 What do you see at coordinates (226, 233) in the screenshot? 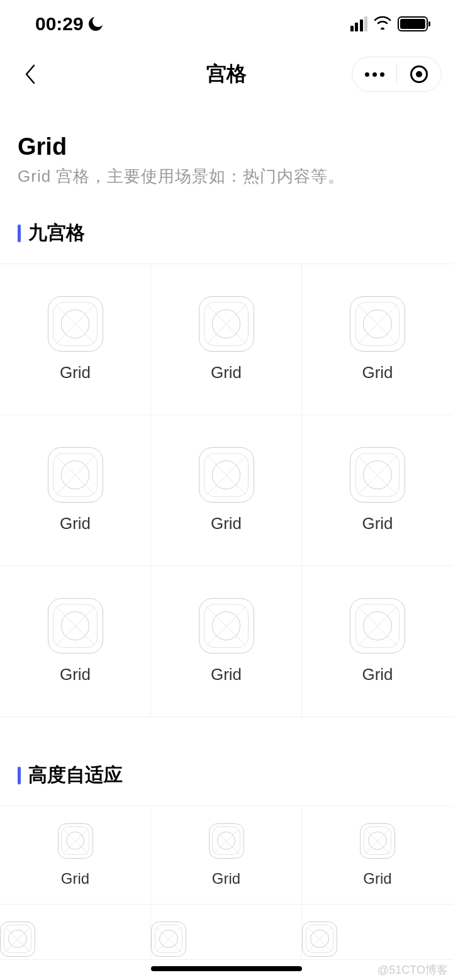
I see `section-header-nine: 九宫格` at bounding box center [226, 233].